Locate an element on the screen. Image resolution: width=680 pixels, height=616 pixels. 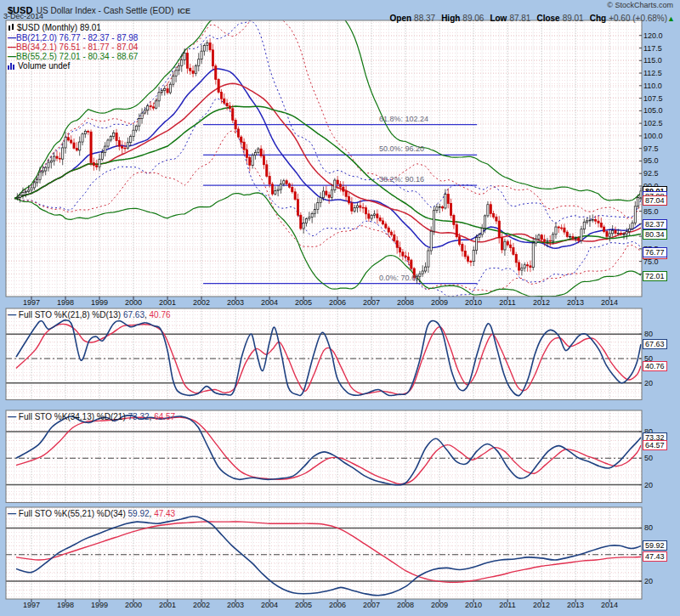
price-badge: 76.77 is located at coordinates (654, 252).